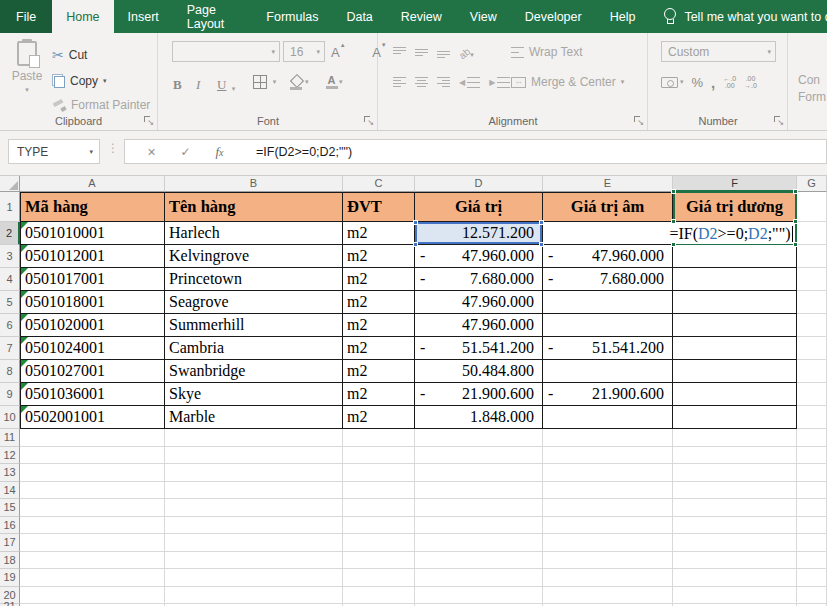  What do you see at coordinates (735, 326) in the screenshot?
I see `cell-F6` at bounding box center [735, 326].